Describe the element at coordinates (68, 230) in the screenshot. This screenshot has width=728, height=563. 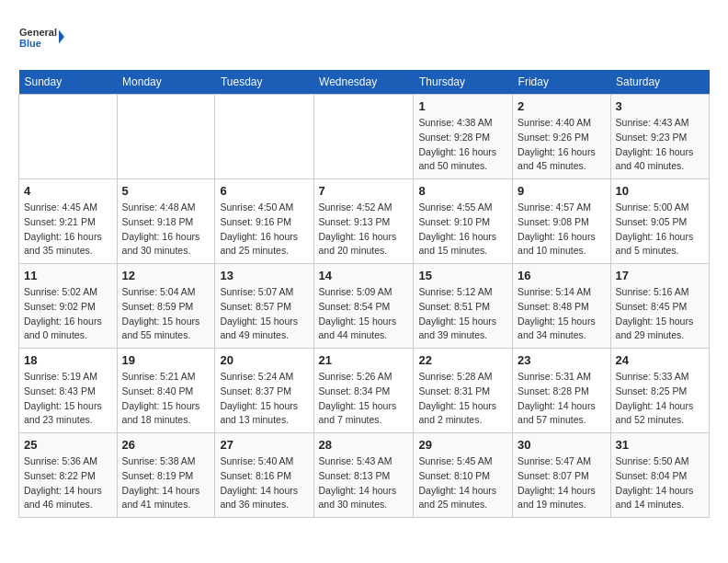
I see `day-info: Sunrise: 4:45 AMSunset: 9:21 PMDaylight:…` at that location.